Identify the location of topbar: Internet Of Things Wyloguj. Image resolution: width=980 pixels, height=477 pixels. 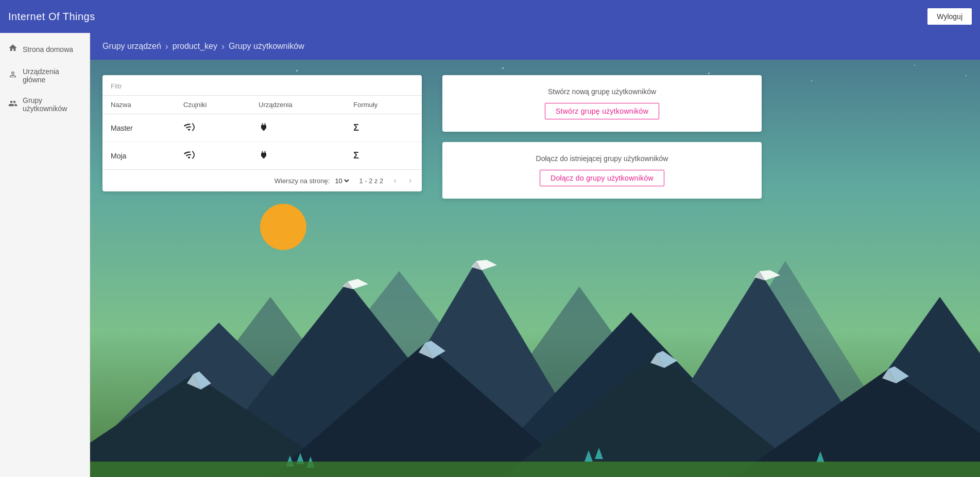
(490, 16).